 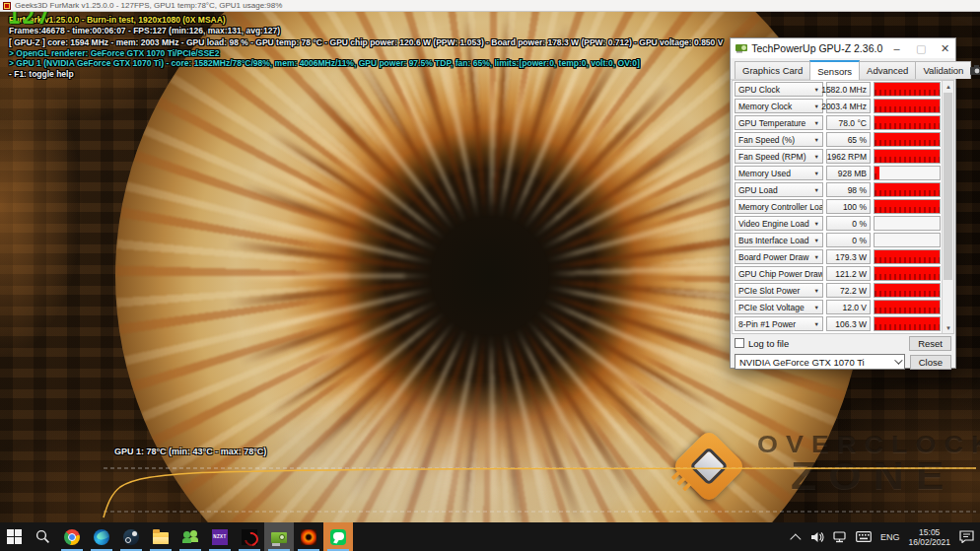 What do you see at coordinates (803, 363) in the screenshot?
I see `gpu-select-value: NVIDIA GeForce GTX 1070 Ti` at bounding box center [803, 363].